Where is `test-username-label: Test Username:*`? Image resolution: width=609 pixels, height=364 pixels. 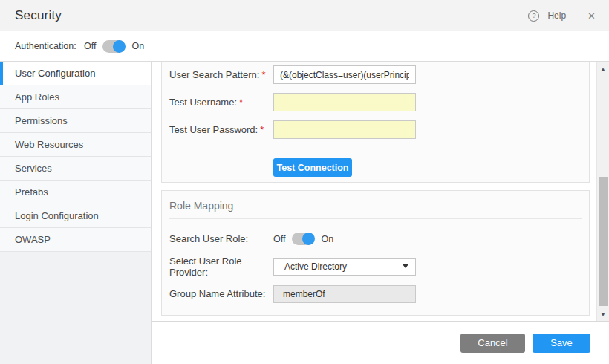 test-username-label: Test Username:* is located at coordinates (221, 103).